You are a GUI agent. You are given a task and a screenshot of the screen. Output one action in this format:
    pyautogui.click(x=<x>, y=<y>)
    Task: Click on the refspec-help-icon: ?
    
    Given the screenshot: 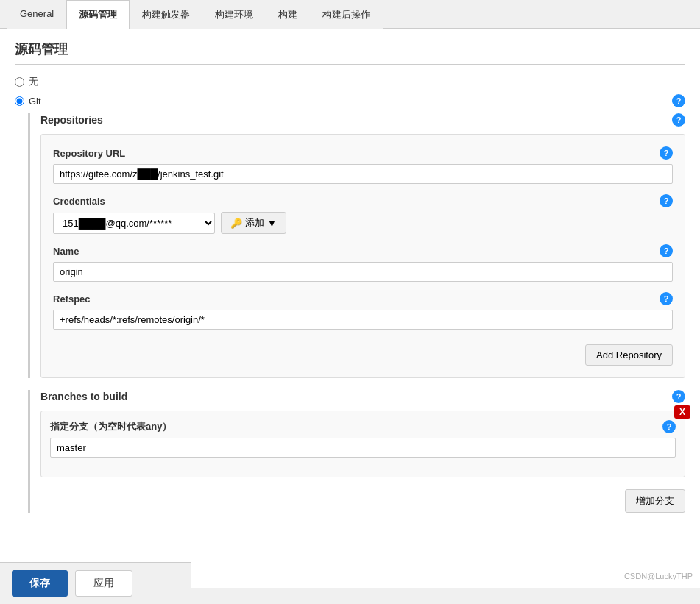 What is the action you would take?
    pyautogui.click(x=666, y=299)
    